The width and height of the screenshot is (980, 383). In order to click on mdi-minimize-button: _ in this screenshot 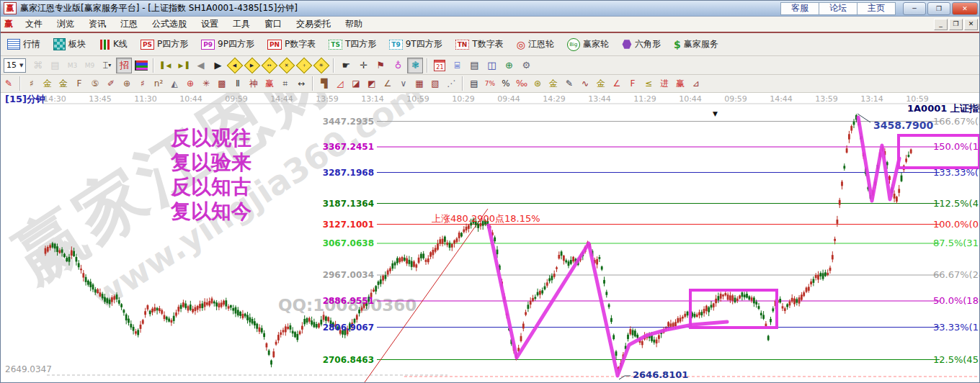, I will do `click(941, 24)`.